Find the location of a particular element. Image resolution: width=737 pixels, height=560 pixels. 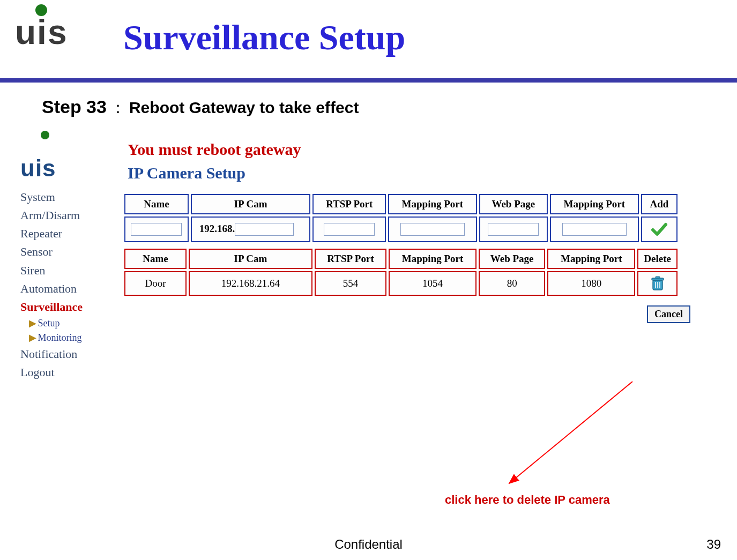

section-title: IP Camera Setup is located at coordinates (409, 173).